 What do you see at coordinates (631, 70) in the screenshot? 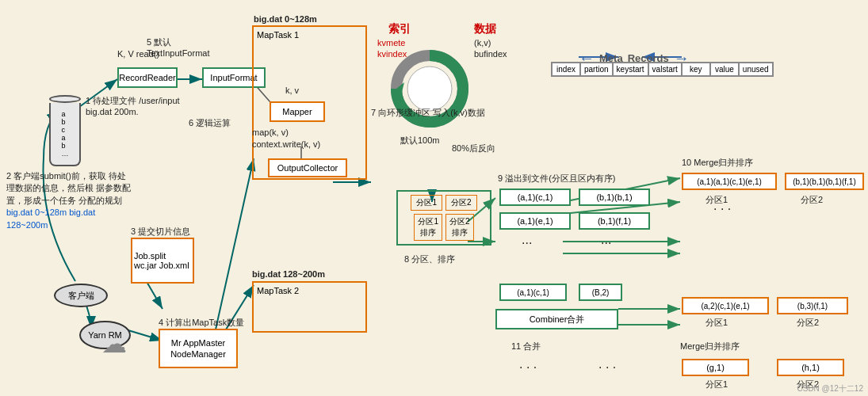
I see `col-keystart: keystart` at bounding box center [631, 70].